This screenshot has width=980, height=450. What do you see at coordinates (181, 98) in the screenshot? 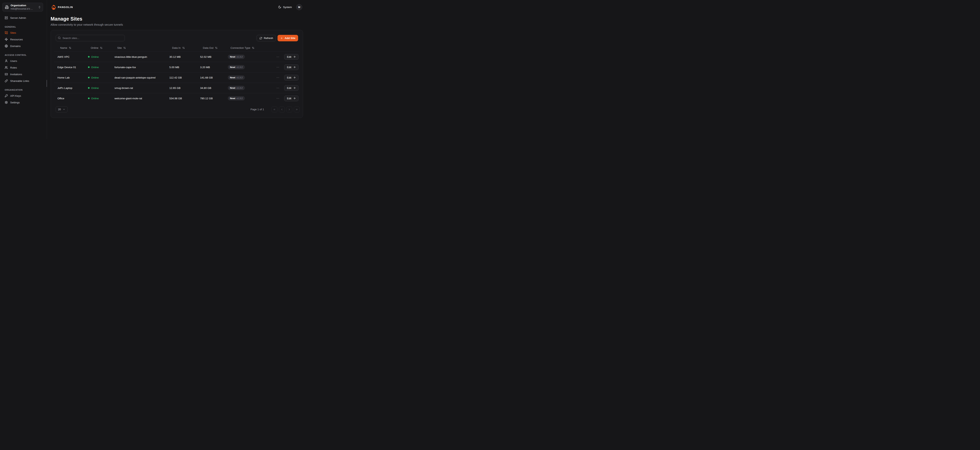
I see `data-in-cell: 534.98 GB` at bounding box center [181, 98].